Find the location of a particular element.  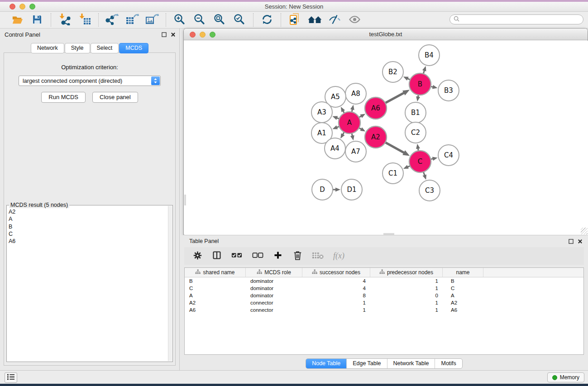

save-button is located at coordinates (37, 20).